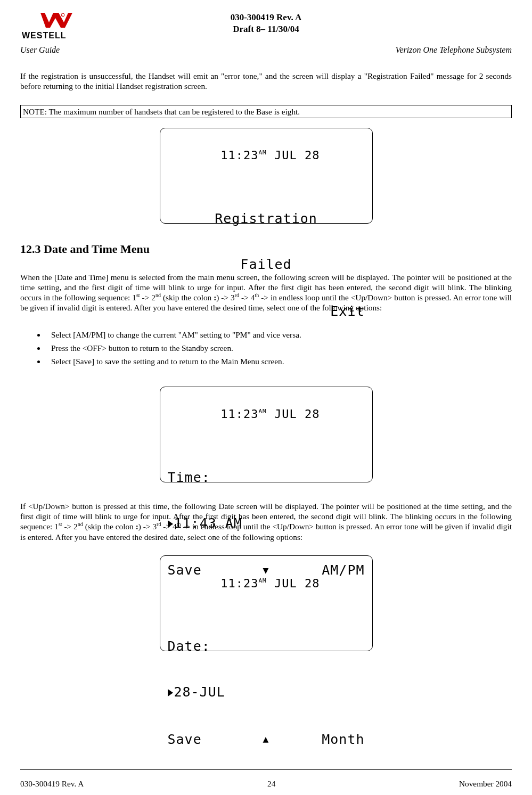 This screenshot has height=795, width=532. I want to click on lcd1-line1: Registration, so click(266, 219).